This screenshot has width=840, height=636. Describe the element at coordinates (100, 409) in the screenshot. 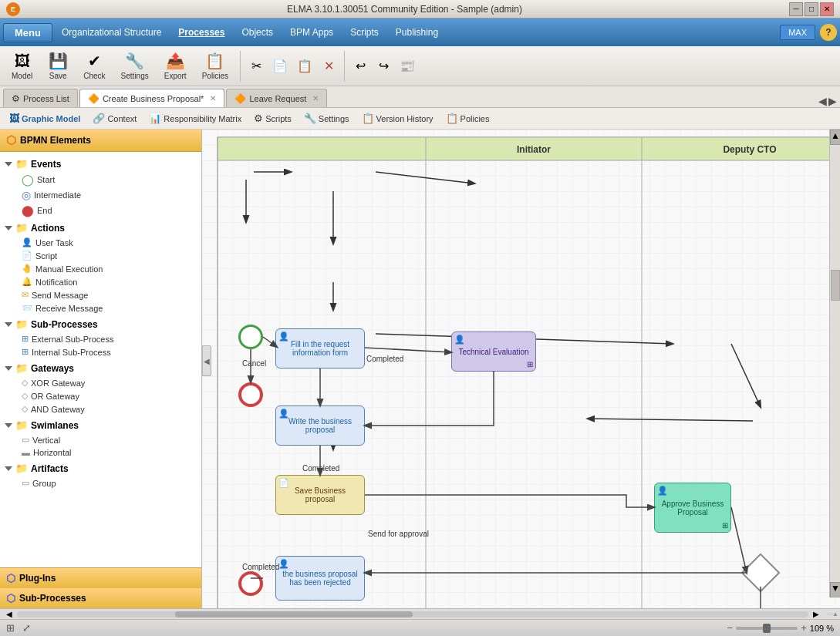

I see `tree-item-and-gateway: ◇ AND Gateway` at that location.